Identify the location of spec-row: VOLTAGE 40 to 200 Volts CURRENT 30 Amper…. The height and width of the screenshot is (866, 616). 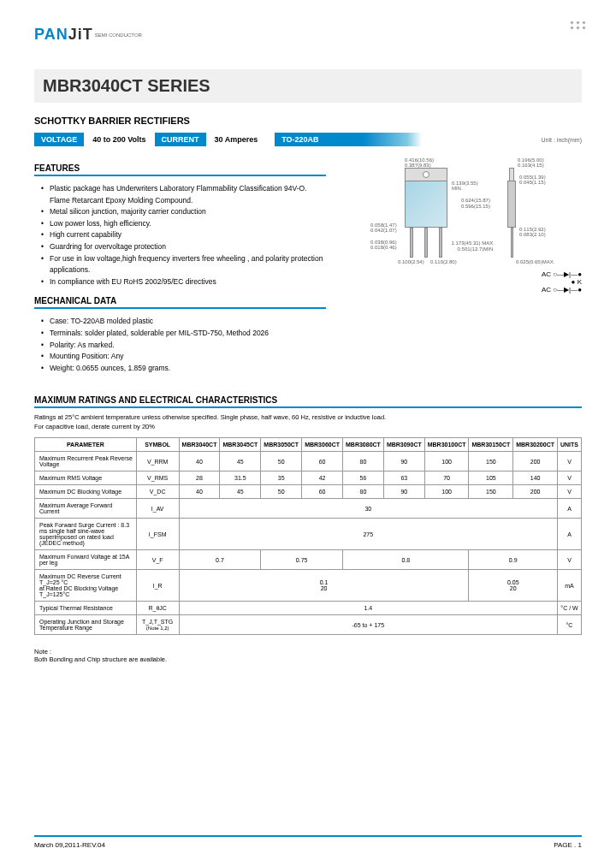
(308, 139).